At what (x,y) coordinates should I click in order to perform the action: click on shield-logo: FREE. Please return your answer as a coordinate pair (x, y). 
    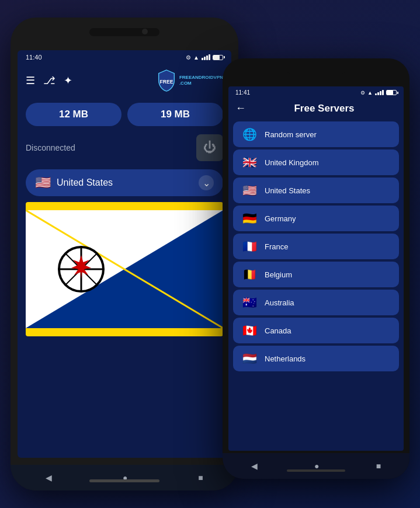
    Looking at the image, I should click on (166, 81).